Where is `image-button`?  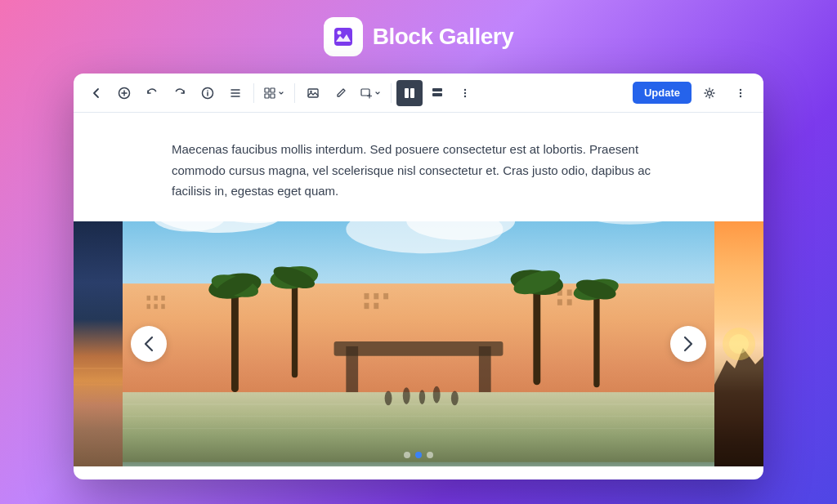 image-button is located at coordinates (313, 93).